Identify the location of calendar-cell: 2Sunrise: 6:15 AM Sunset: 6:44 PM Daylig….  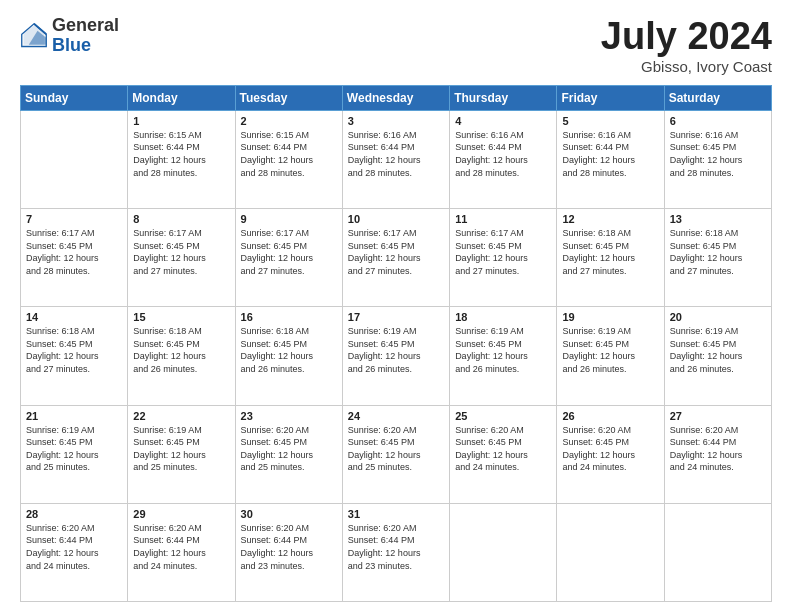
(288, 159).